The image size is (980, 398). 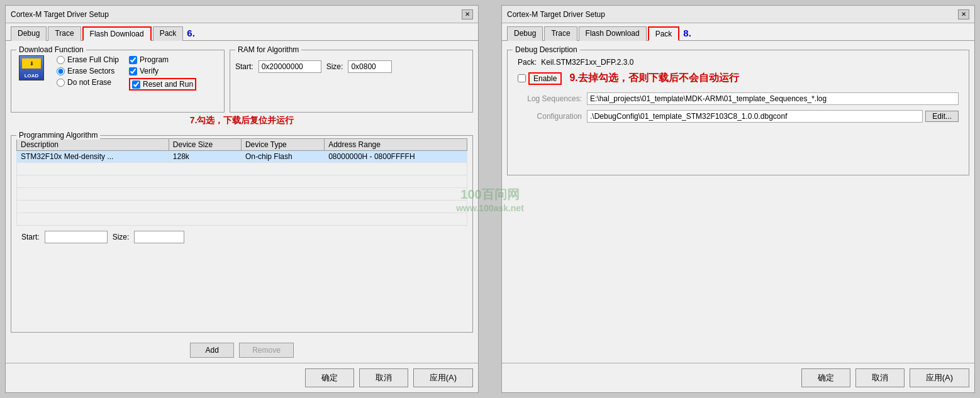 What do you see at coordinates (443, 378) in the screenshot?
I see `apply-button-left: 应用(A)` at bounding box center [443, 378].